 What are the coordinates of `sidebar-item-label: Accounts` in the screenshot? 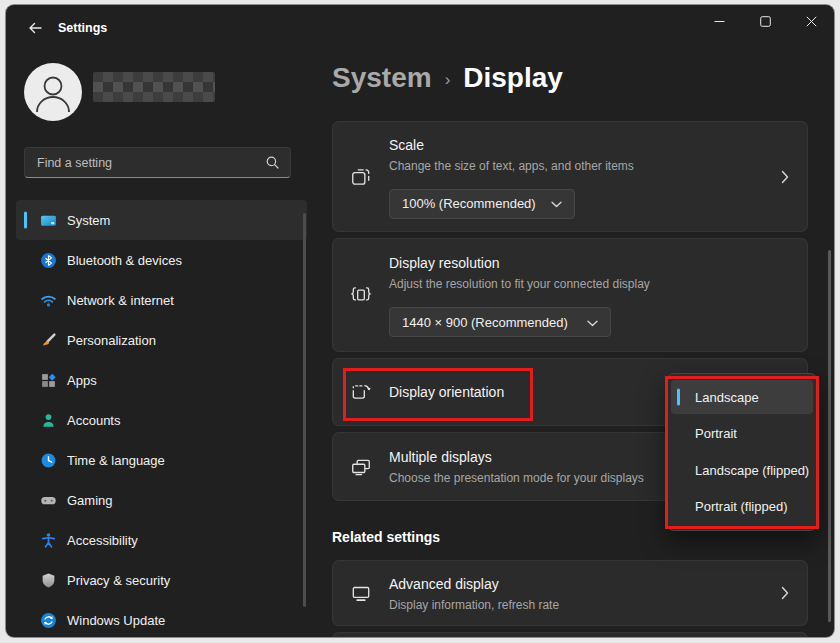 It's located at (94, 420).